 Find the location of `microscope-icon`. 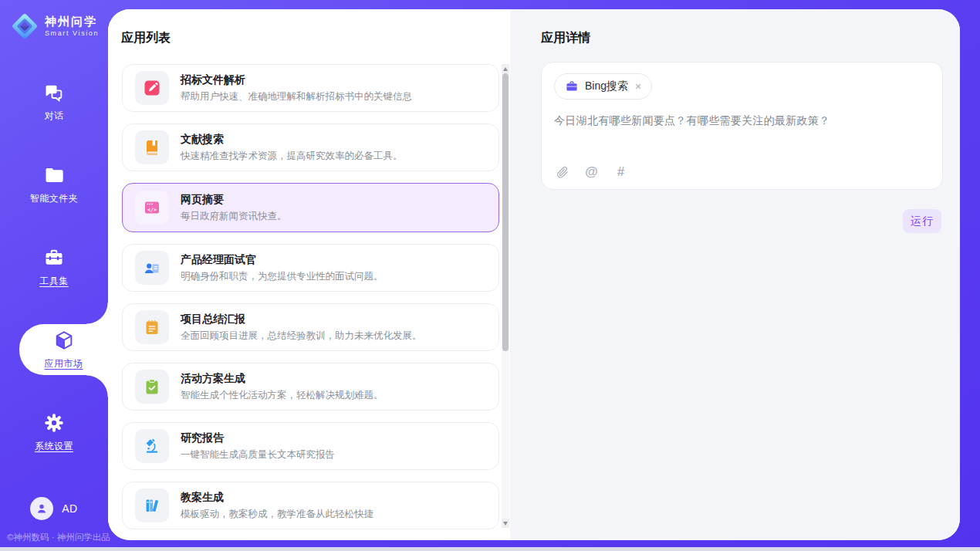

microscope-icon is located at coordinates (152, 446).